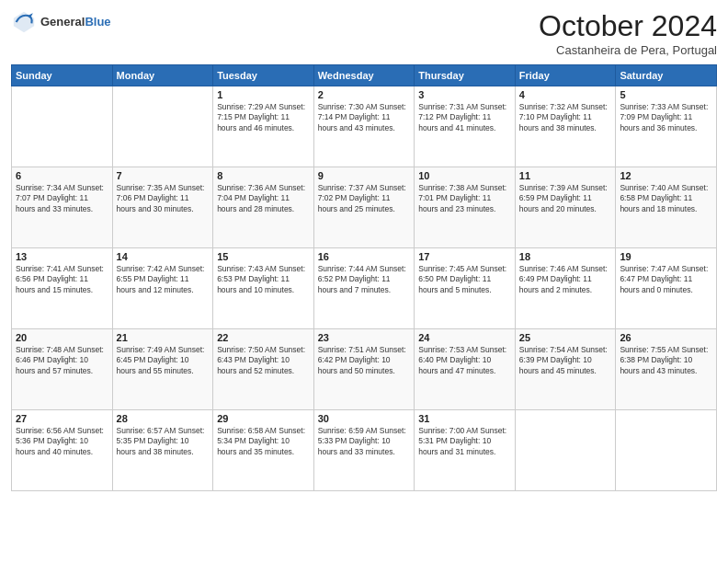  Describe the element at coordinates (24, 22) in the screenshot. I see `logo-icon` at that location.